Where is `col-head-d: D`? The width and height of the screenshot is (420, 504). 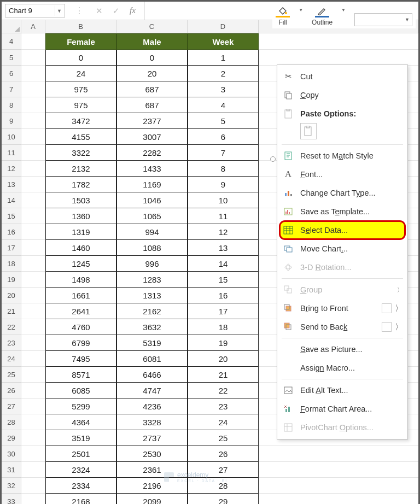
col-head-d: D is located at coordinates (223, 26).